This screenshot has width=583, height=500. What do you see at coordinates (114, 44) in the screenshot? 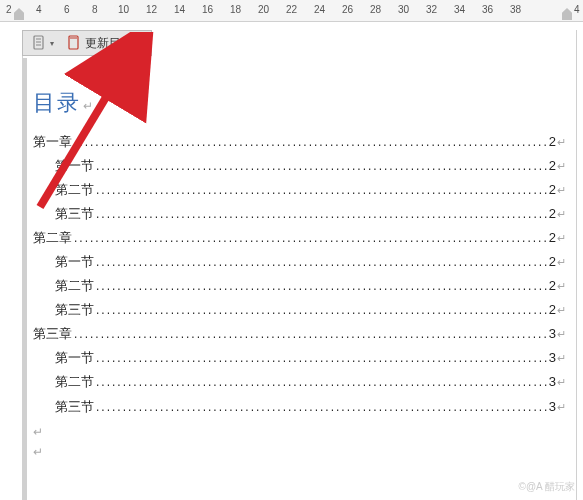
I see `update-toc-label: 更新目录...` at bounding box center [114, 44].